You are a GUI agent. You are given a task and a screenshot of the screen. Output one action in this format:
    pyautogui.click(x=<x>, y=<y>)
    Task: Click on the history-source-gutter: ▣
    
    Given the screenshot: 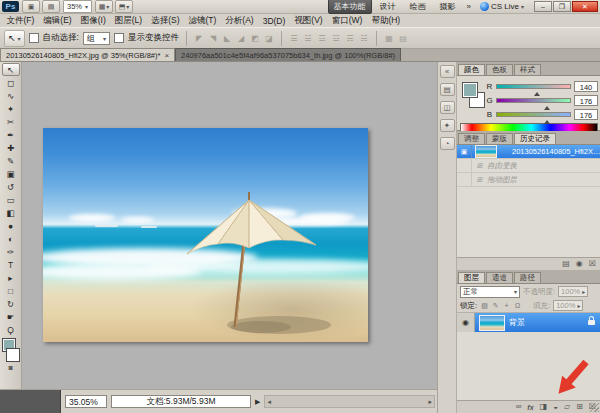 What is the action you would take?
    pyautogui.click(x=464, y=152)
    